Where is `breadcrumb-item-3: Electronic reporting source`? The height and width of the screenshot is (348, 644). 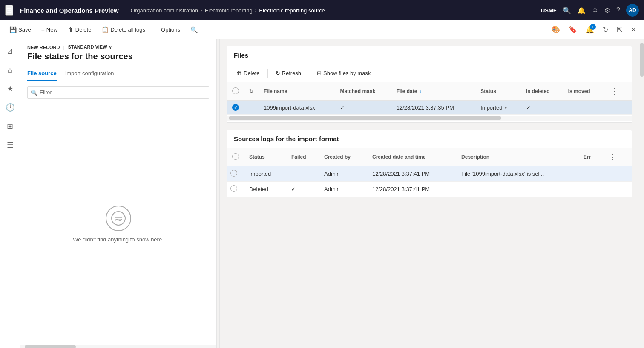
breadcrumb-item-3: Electronic reporting source is located at coordinates (292, 10).